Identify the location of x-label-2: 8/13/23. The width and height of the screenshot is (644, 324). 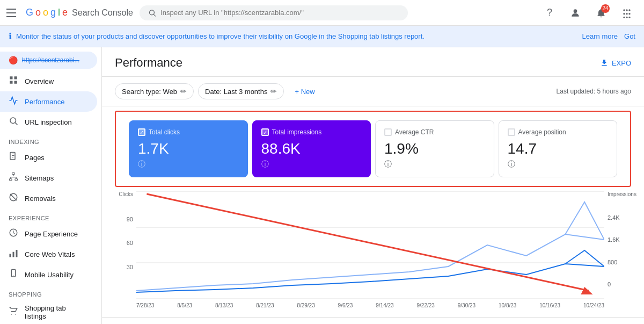
(224, 305).